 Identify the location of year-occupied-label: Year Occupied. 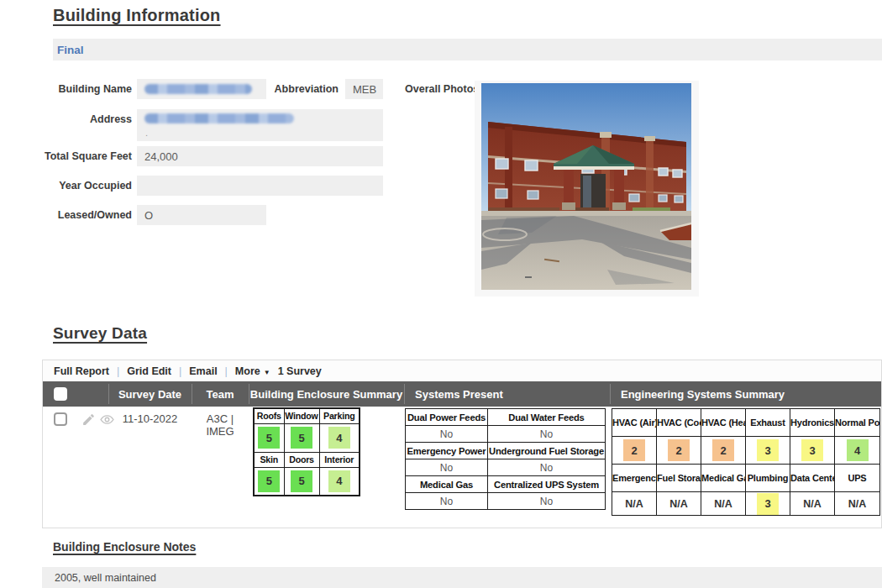
(82, 186).